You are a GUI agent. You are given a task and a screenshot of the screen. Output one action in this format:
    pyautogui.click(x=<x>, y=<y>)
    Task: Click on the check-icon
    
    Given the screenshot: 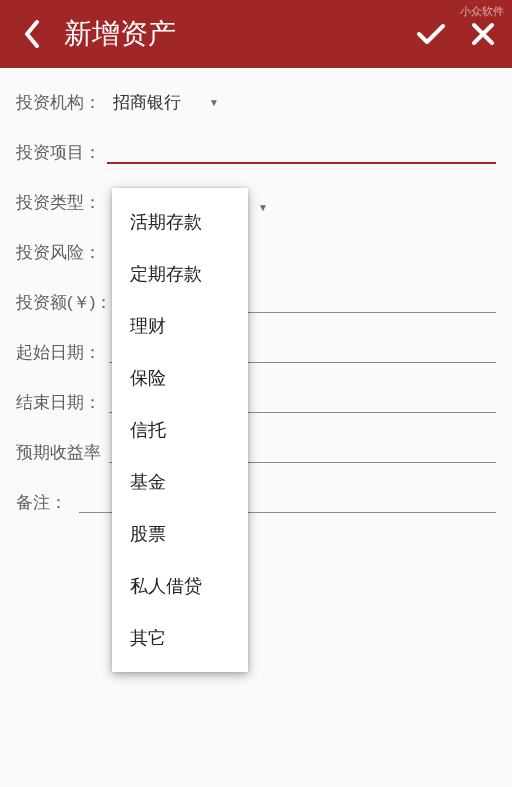 What is the action you would take?
    pyautogui.click(x=431, y=34)
    